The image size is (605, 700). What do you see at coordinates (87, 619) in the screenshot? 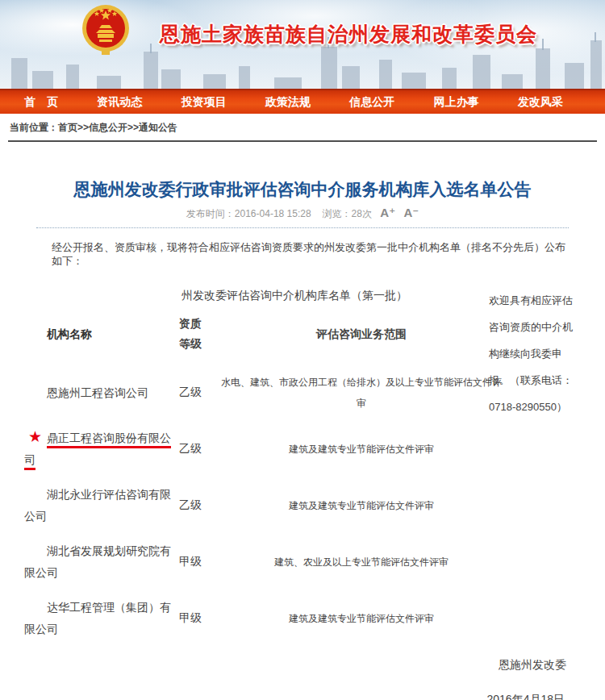
I see `agency-name-cell: 达华工程管理（集团）有限公司` at bounding box center [87, 619].